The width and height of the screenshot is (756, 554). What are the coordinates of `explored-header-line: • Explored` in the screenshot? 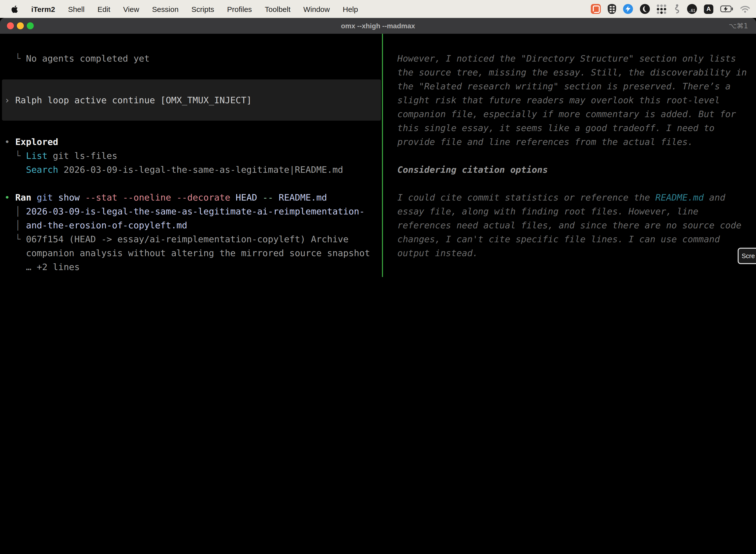 It's located at (32, 142).